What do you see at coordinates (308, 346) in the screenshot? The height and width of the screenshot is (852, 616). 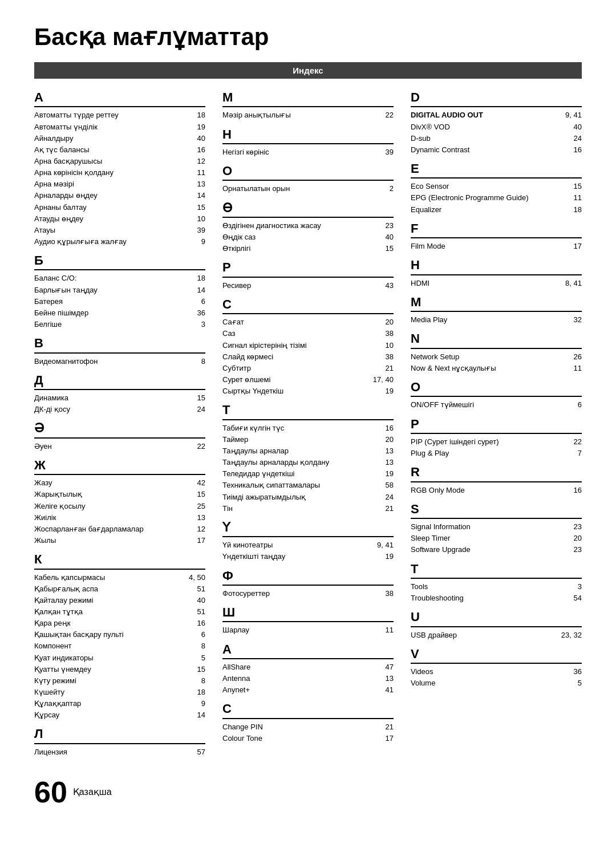 I see `index-entry: Сигнал кірістерінің тізімі10` at bounding box center [308, 346].